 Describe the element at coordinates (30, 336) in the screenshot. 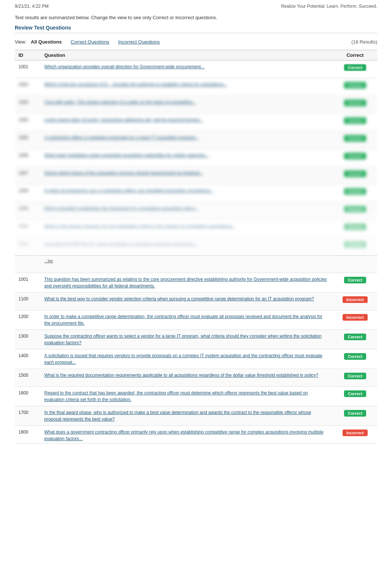

I see `row-id: 1300` at that location.